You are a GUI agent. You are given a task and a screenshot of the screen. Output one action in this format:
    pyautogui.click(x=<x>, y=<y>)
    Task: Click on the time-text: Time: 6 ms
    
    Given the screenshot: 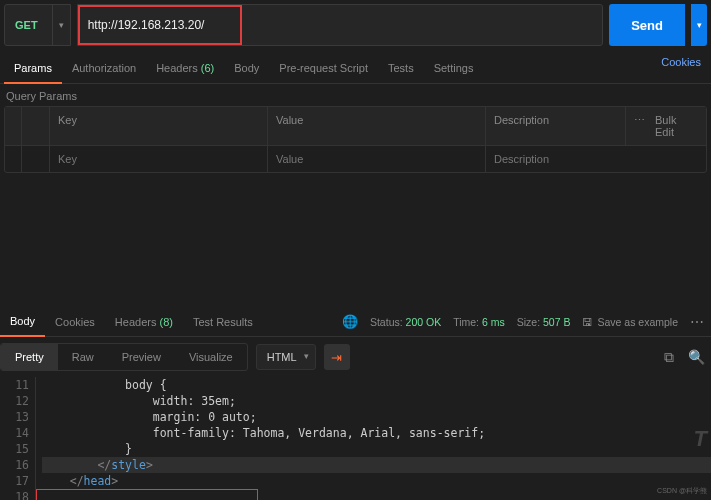 What is the action you would take?
    pyautogui.click(x=479, y=322)
    